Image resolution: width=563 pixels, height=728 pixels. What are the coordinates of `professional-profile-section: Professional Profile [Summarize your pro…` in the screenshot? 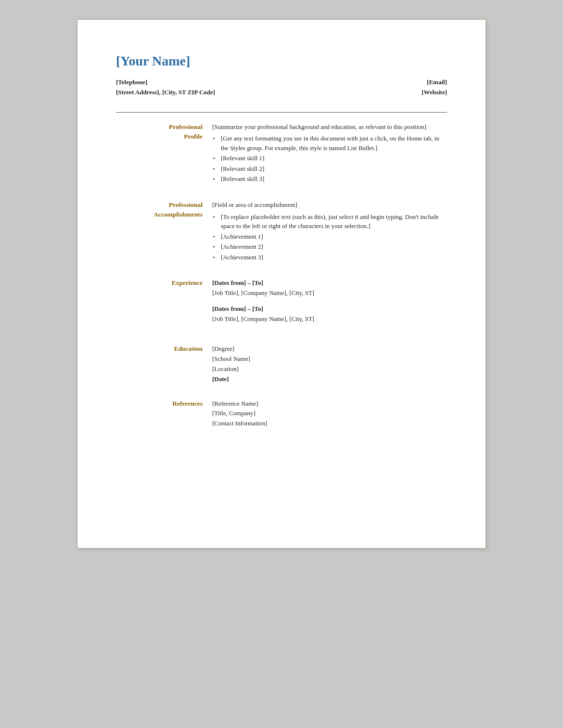 It's located at (282, 154).